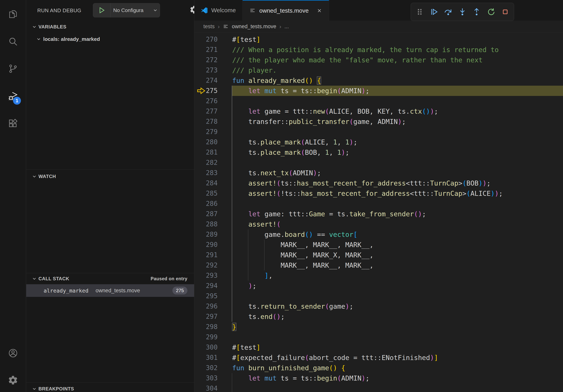  I want to click on move-file-icon, so click(253, 11).